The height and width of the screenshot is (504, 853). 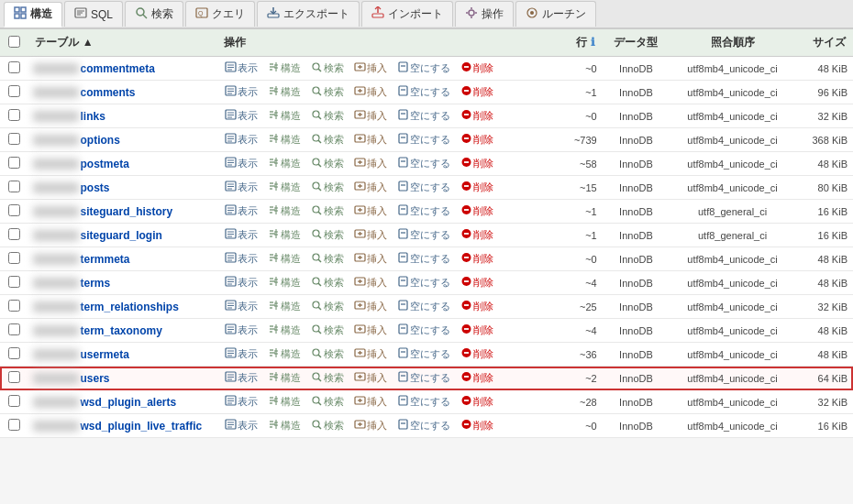 I want to click on tab-structure: 構造, so click(x=33, y=15).